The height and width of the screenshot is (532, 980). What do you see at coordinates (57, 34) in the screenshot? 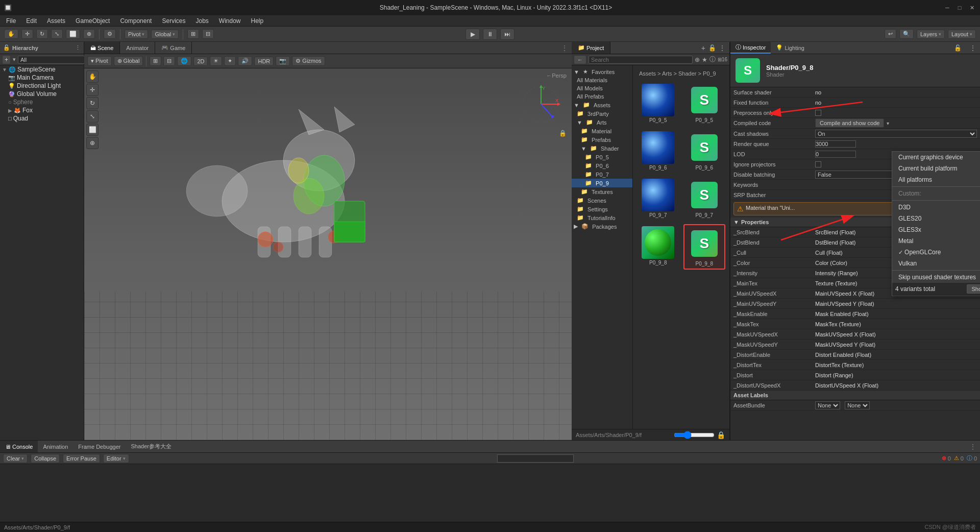
I see `transform-tool-scale: ⤡` at bounding box center [57, 34].